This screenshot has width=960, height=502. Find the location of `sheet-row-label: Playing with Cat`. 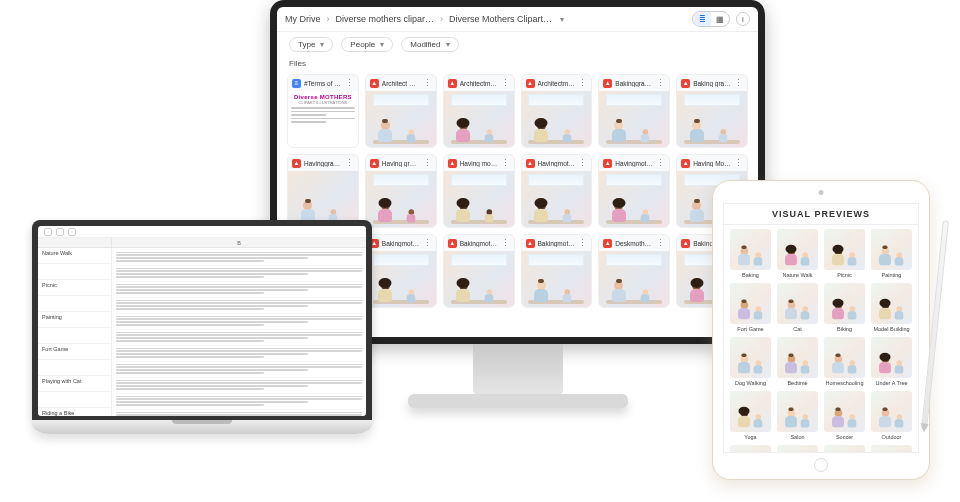

sheet-row-label: Playing with Cat is located at coordinates (74, 384).